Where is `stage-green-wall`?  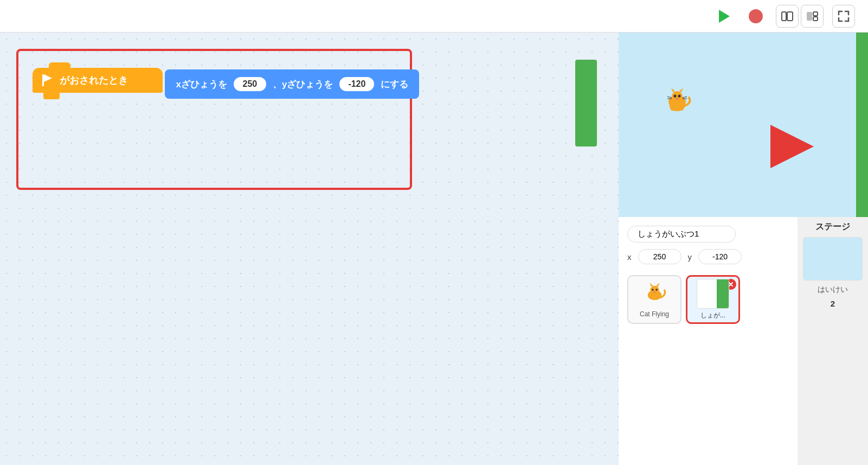
stage-green-wall is located at coordinates (862, 125).